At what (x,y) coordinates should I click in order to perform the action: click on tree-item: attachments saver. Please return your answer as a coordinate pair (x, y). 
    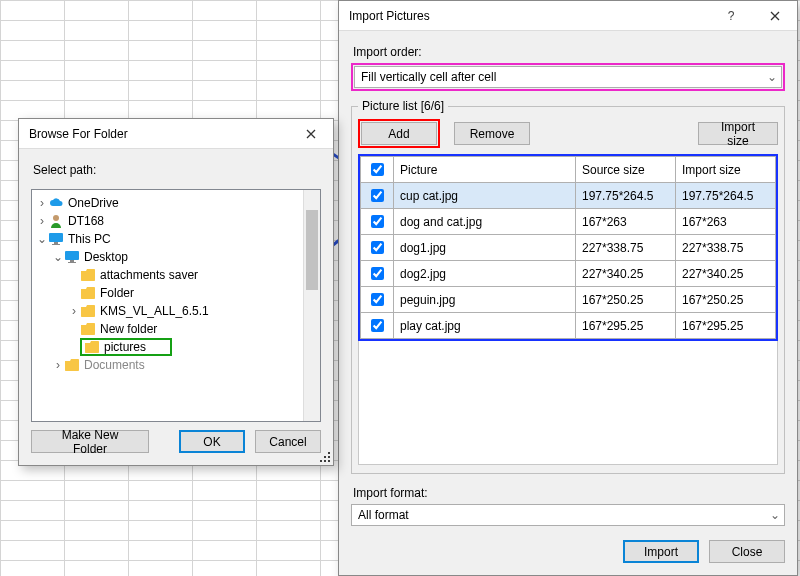
    Looking at the image, I should click on (177, 275).